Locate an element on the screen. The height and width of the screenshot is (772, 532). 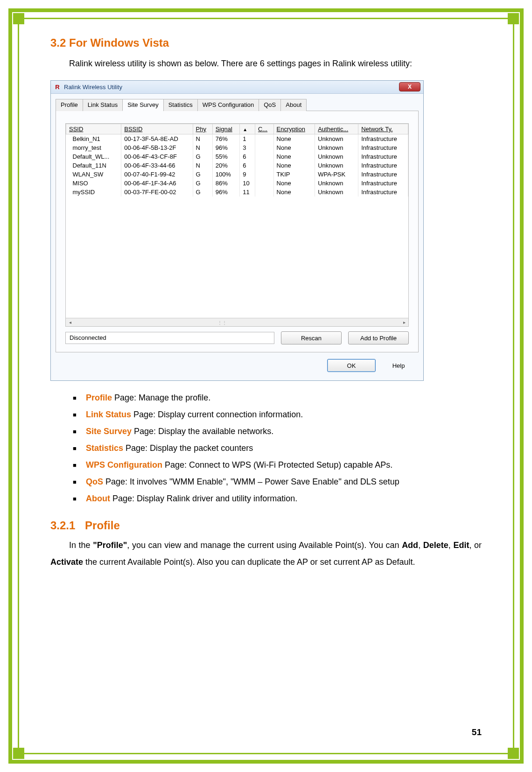
table-cell: WLAN_SW is located at coordinates (94, 175).